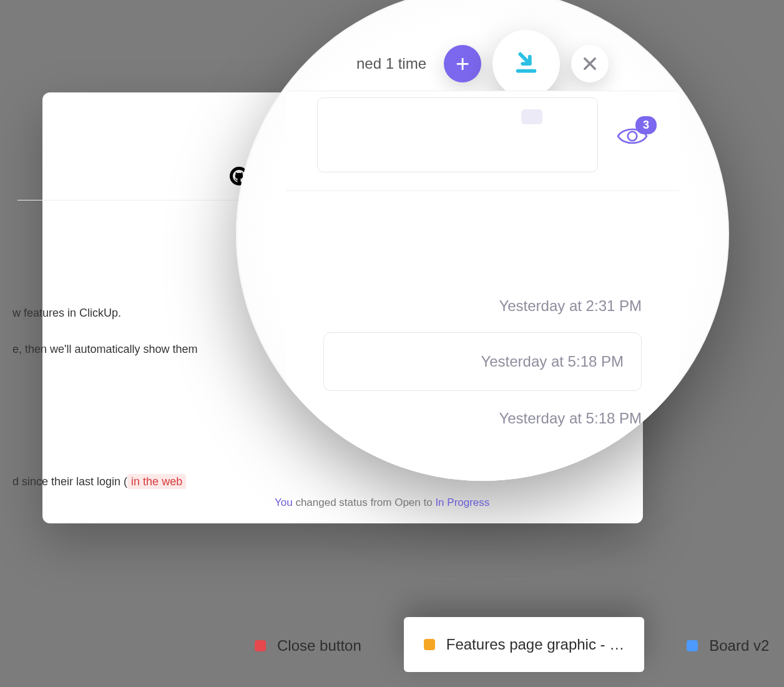 The width and height of the screenshot is (784, 687). I want to click on minimize-to-tray-icon, so click(526, 64).